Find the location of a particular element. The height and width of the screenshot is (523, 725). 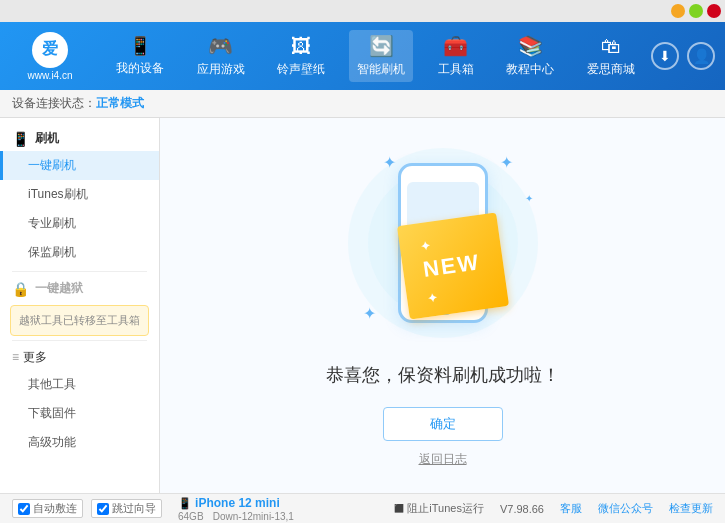

jailbreak-section-icon: 🔒 is located at coordinates (20, 289).